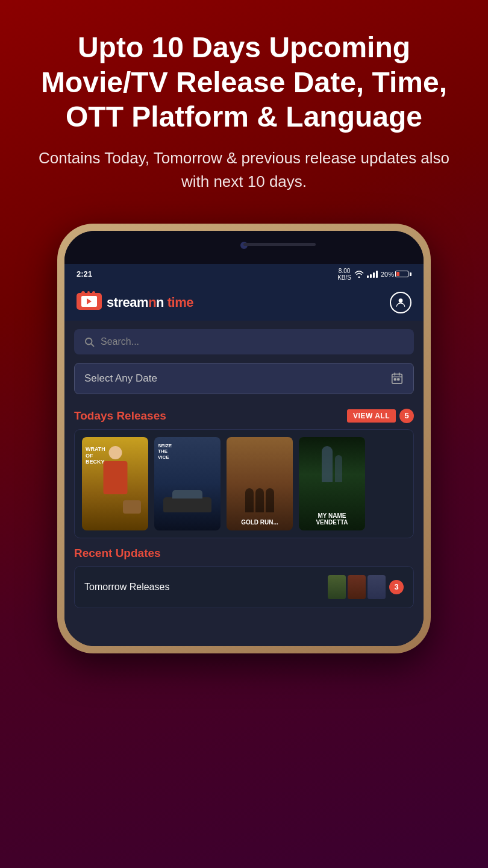  Describe the element at coordinates (375, 274) in the screenshot. I see `status-right: 8.00KB/S` at that location.